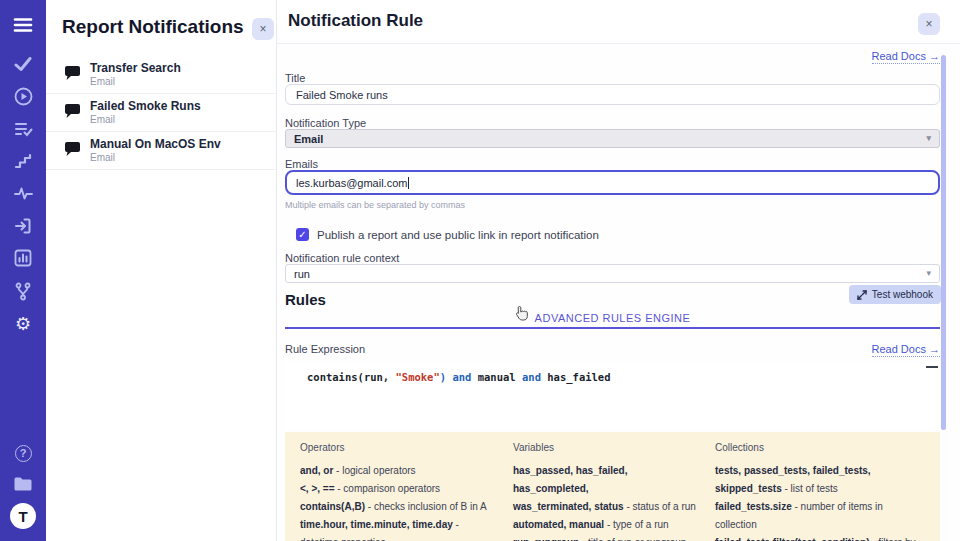  What do you see at coordinates (23, 161) in the screenshot?
I see `steps-icon` at bounding box center [23, 161].